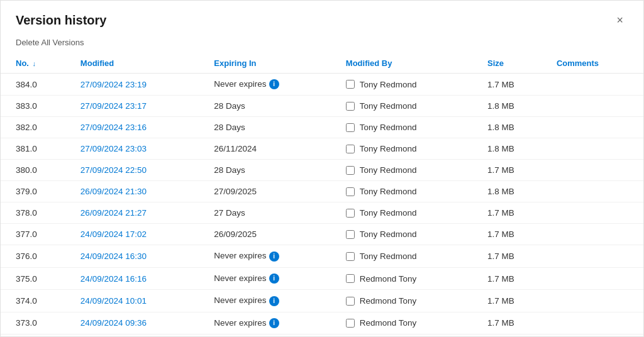 This screenshot has width=644, height=337. What do you see at coordinates (113, 279) in the screenshot?
I see `modified-link: 24/09/2024 16:16` at bounding box center [113, 279].